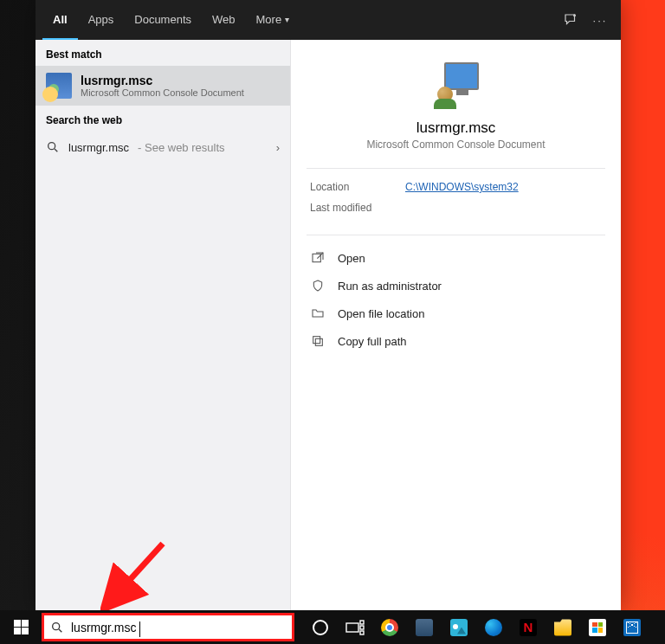  I want to click on cortana-icon, so click(320, 628).